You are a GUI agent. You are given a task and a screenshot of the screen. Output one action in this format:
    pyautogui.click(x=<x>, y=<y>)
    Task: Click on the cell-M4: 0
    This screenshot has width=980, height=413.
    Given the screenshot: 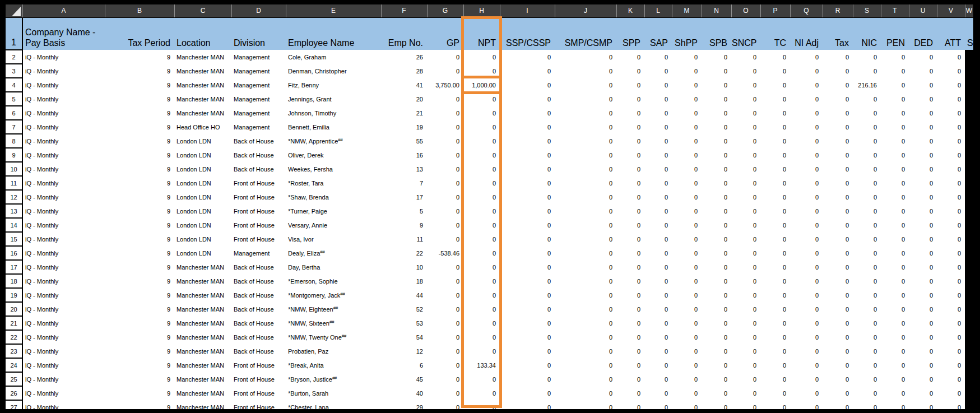 What is the action you would take?
    pyautogui.click(x=687, y=85)
    